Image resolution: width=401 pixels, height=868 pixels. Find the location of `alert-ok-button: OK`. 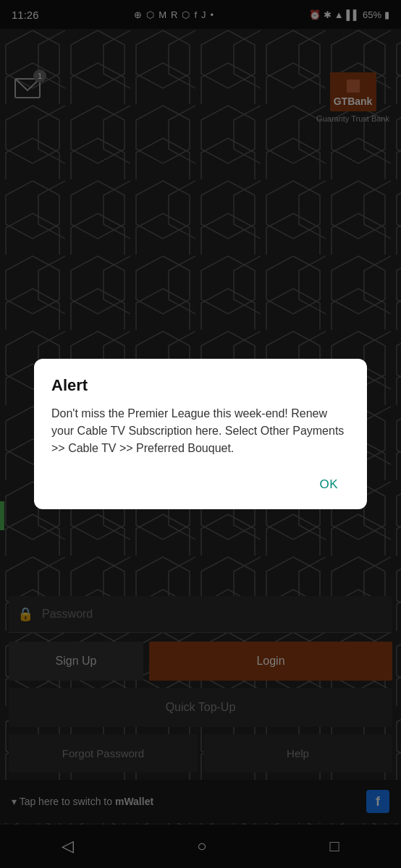

alert-ok-button: OK is located at coordinates (329, 485).